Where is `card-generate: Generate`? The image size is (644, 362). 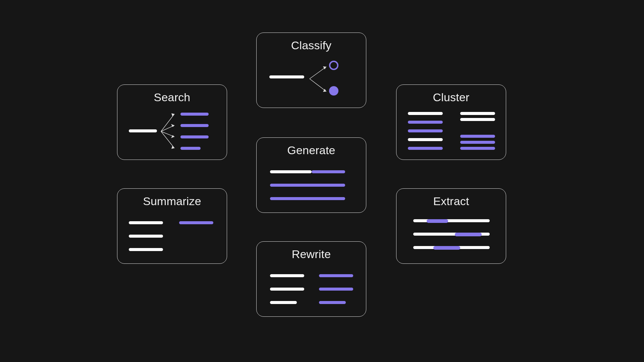 card-generate: Generate is located at coordinates (311, 175).